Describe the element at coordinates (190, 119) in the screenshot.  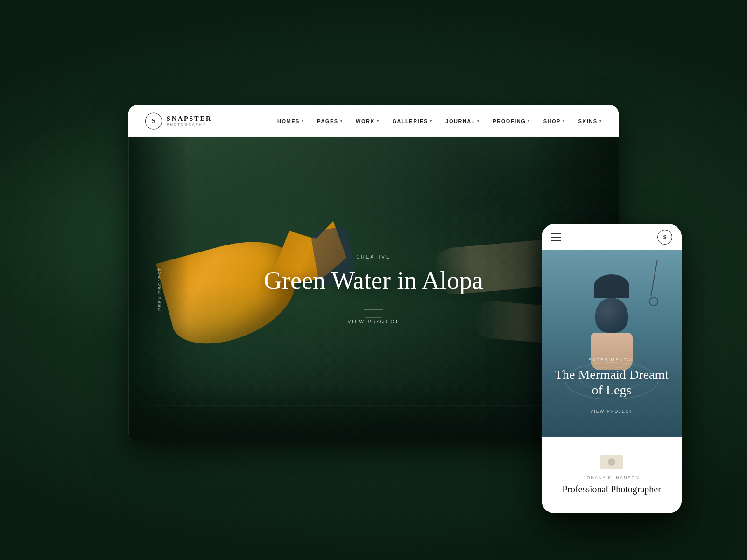
I see `brand-name: SNAPSTER` at that location.